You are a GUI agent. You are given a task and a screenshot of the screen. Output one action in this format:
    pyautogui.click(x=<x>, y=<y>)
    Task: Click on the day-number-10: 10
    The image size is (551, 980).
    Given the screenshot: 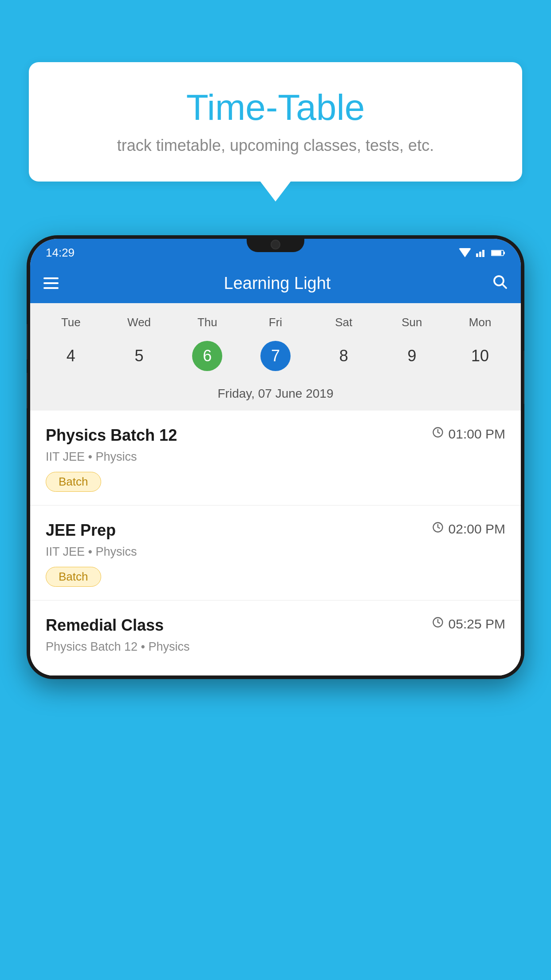 What is the action you would take?
    pyautogui.click(x=480, y=356)
    